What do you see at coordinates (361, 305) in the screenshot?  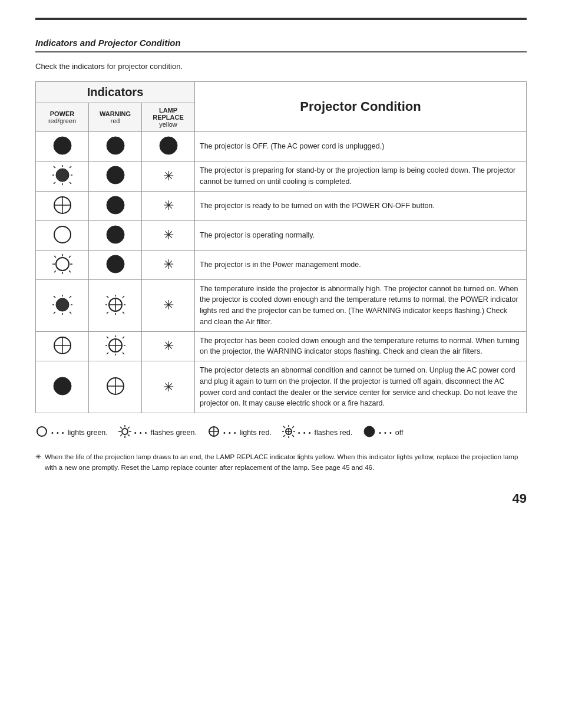 I see `condition-cell: The temperature inside the projector is …` at bounding box center [361, 305].